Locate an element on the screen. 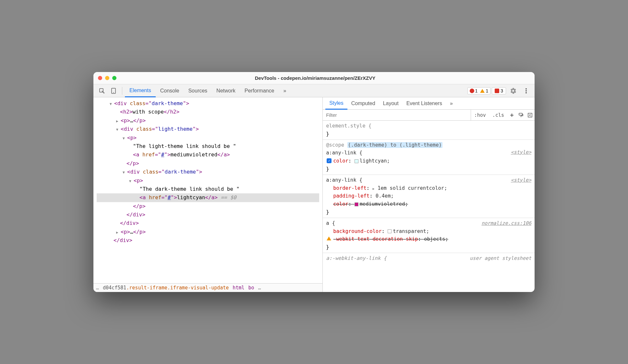 The height and width of the screenshot is (364, 628). source-link: user agent stylesheet is located at coordinates (501, 258).